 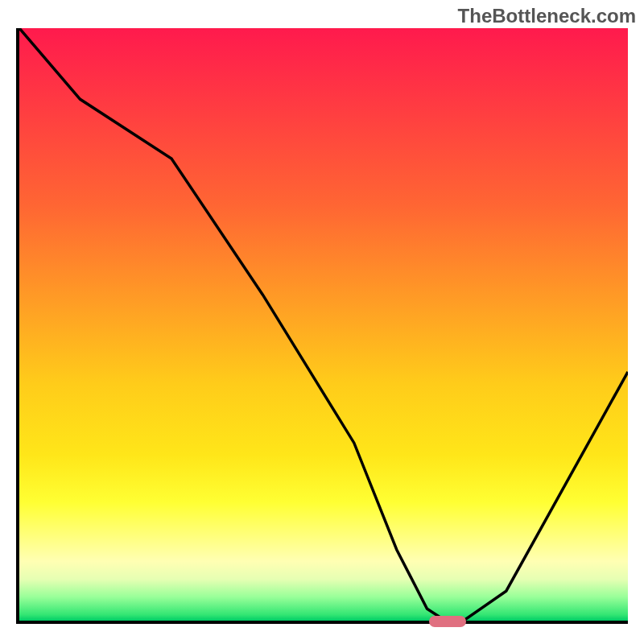 I want to click on watermark-text: TheBottleneck.com, so click(x=547, y=16).